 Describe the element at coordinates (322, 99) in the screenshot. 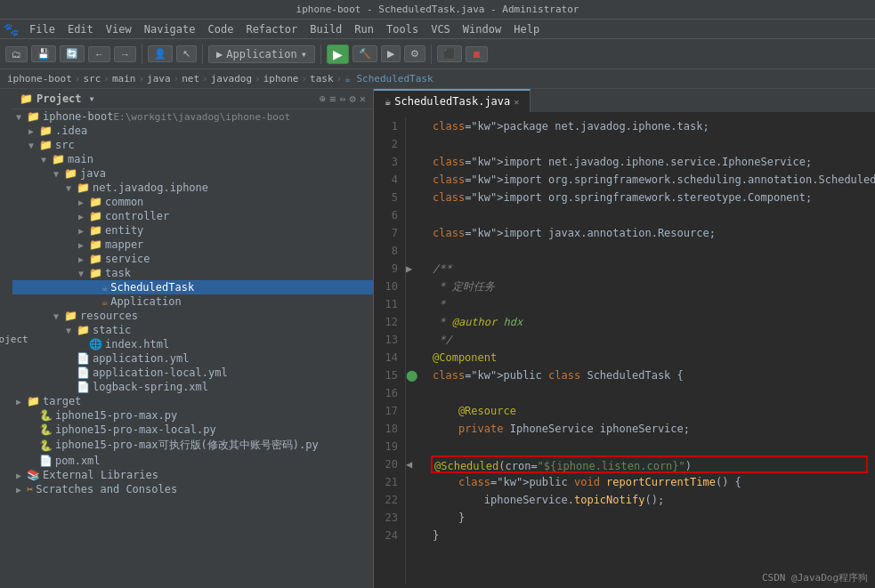

I see `locate-icon: ⊕` at that location.